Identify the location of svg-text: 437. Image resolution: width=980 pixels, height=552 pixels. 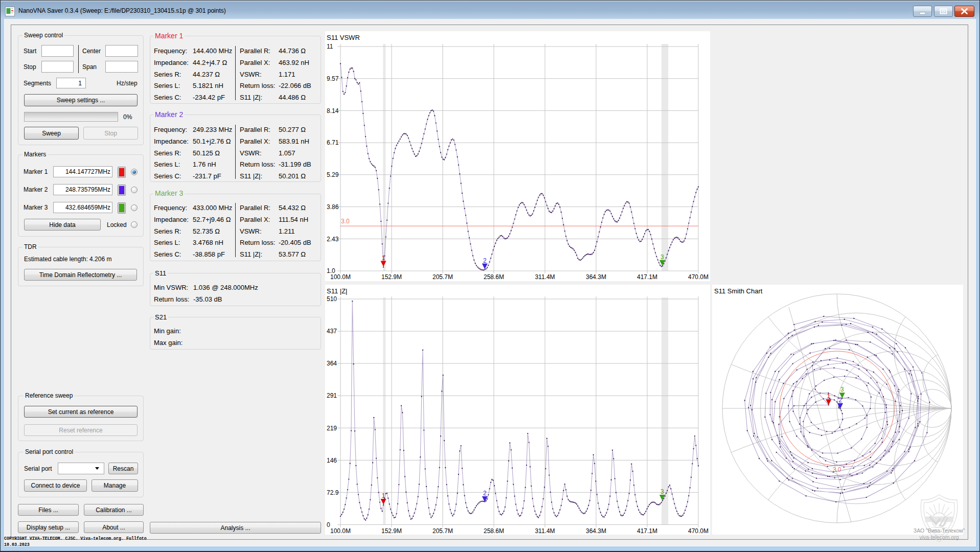
(332, 331).